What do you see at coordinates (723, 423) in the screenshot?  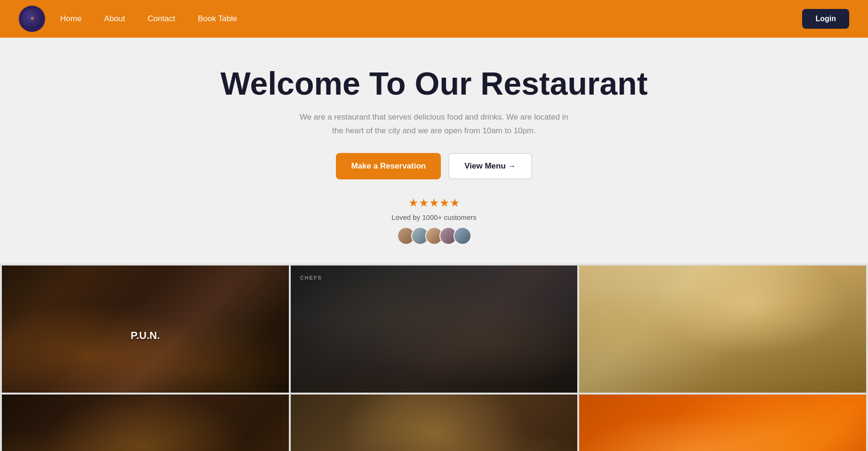 I see `gallery-item-orange` at bounding box center [723, 423].